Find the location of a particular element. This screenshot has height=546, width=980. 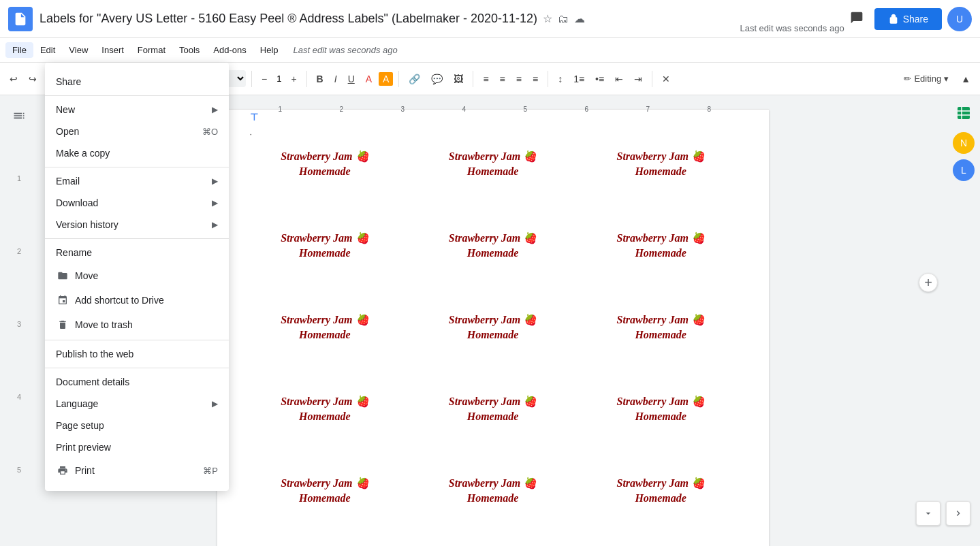

menu-printpreview-item: Print preview is located at coordinates (137, 447).